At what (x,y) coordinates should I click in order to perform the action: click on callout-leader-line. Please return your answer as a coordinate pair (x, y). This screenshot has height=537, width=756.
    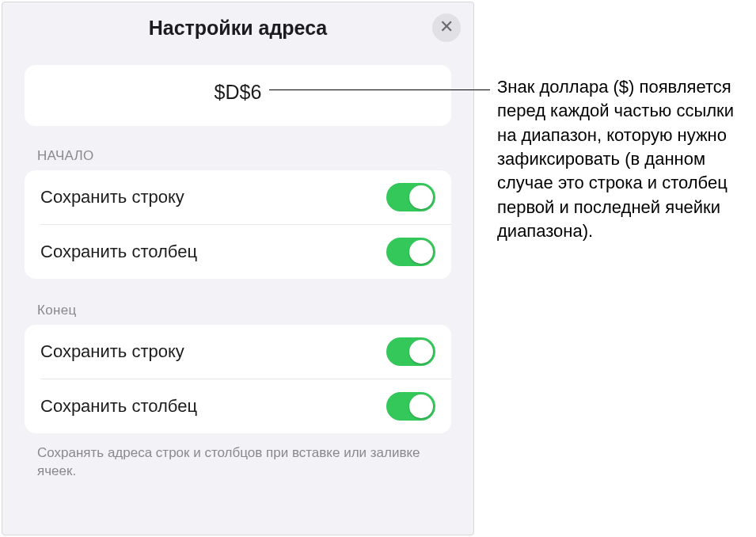
    Looking at the image, I should click on (380, 90).